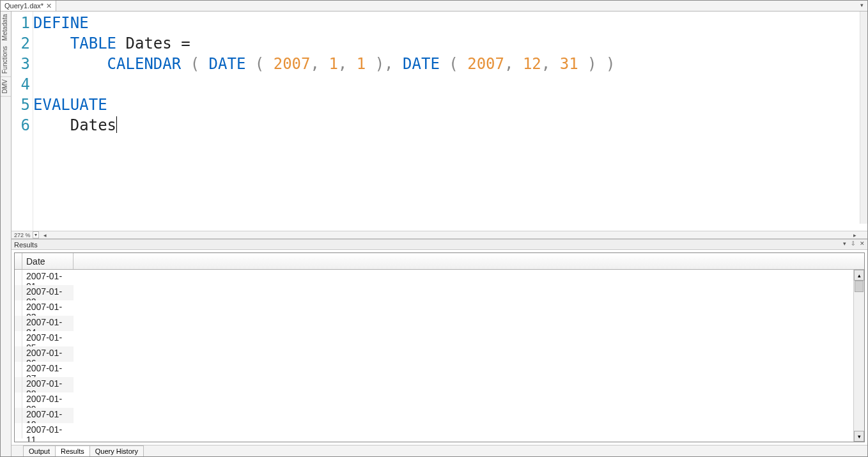 Image resolution: width=868 pixels, height=457 pixels. I want to click on cell-date: 2007-01-05, so click(48, 339).